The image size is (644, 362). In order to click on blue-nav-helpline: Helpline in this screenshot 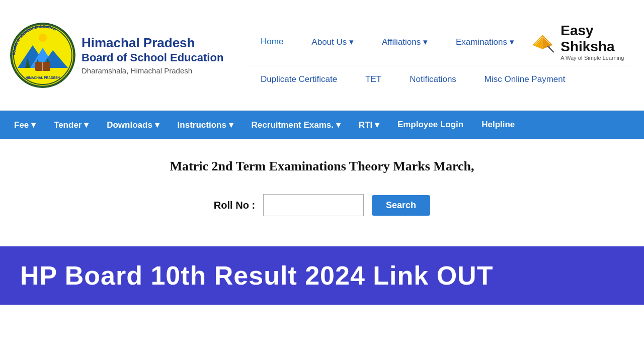, I will do `click(498, 125)`.